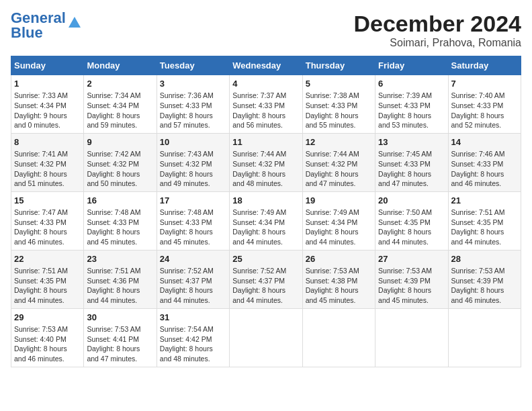 This screenshot has width=532, height=411. Describe the element at coordinates (339, 201) in the screenshot. I see `day-number: 19` at that location.